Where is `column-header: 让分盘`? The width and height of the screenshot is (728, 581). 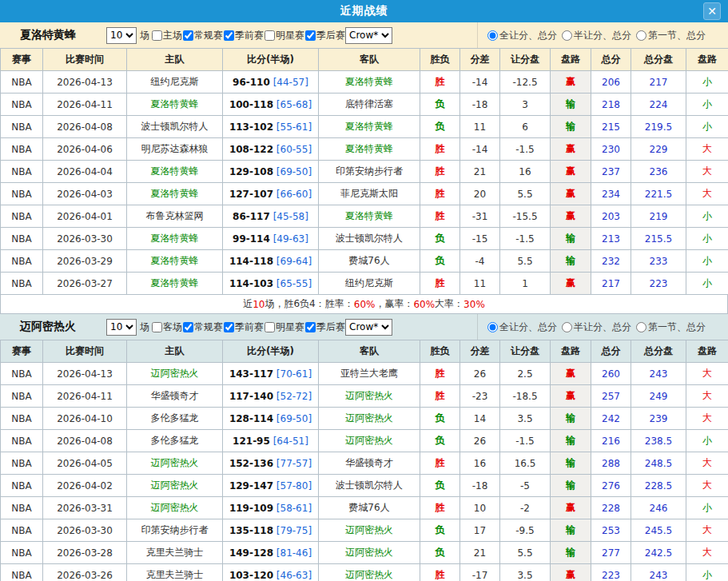 column-header: 让分盘 is located at coordinates (526, 60).